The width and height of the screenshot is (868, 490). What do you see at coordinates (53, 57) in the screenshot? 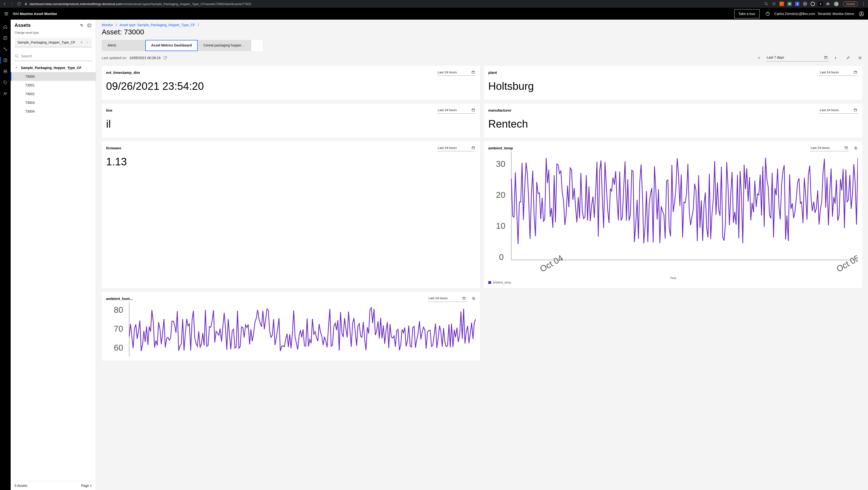
I see `asset-search` at bounding box center [53, 57].